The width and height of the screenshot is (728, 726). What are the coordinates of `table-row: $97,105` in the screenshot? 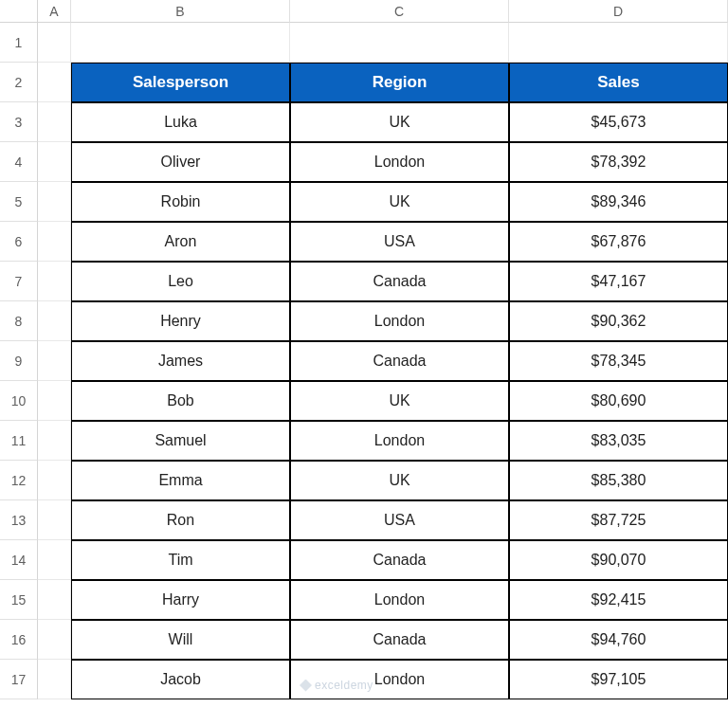 It's located at (618, 680).